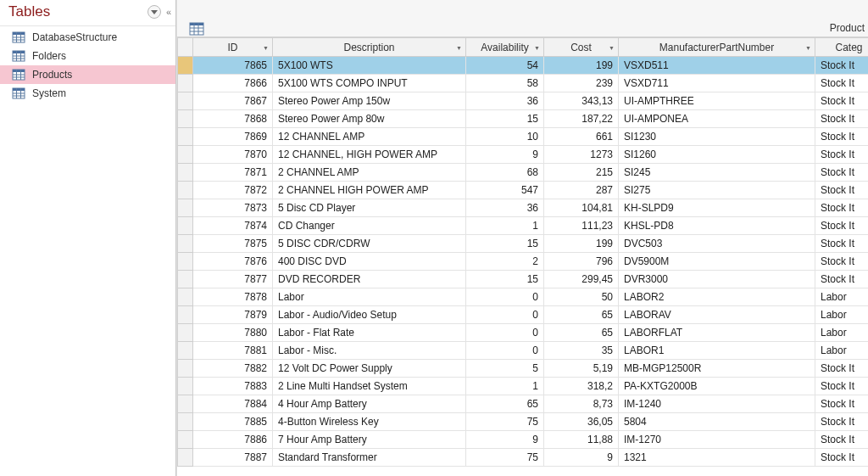  I want to click on cell-cost: 318,2, so click(581, 387).